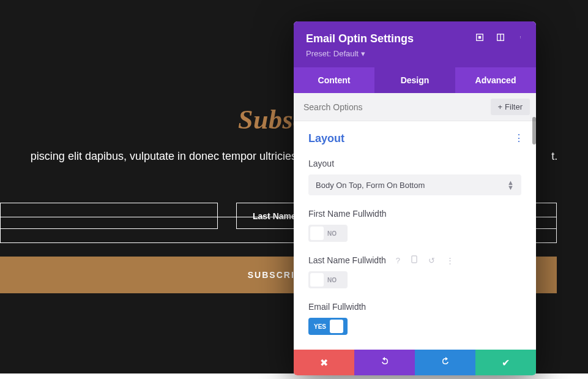  I want to click on cancel-button: ✖, so click(324, 362).